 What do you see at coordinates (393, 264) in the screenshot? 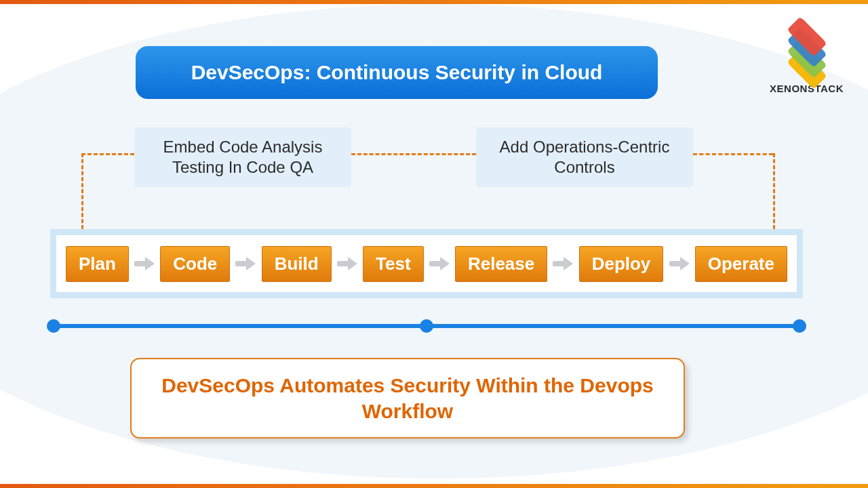
I see `stage-test: Test` at bounding box center [393, 264].